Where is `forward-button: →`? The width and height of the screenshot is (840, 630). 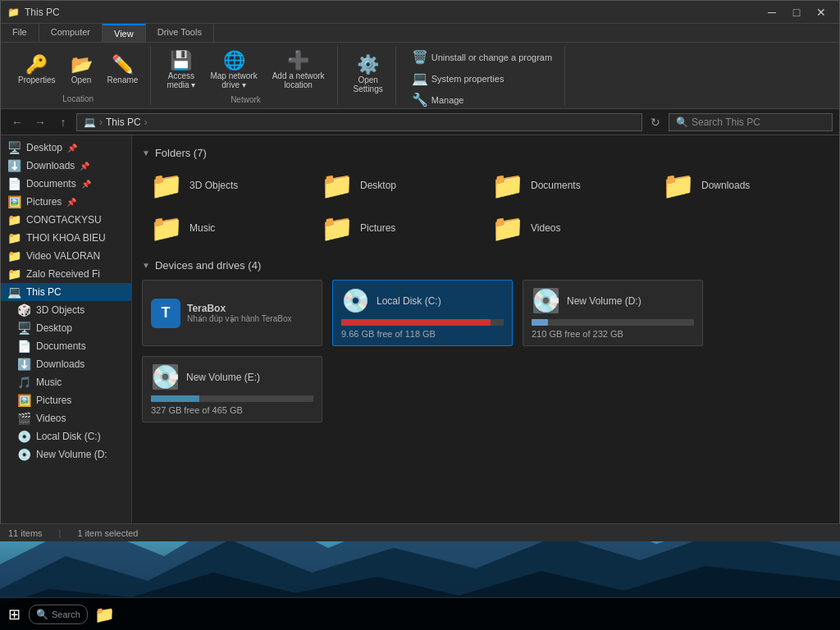 forward-button: → is located at coordinates (40, 122).